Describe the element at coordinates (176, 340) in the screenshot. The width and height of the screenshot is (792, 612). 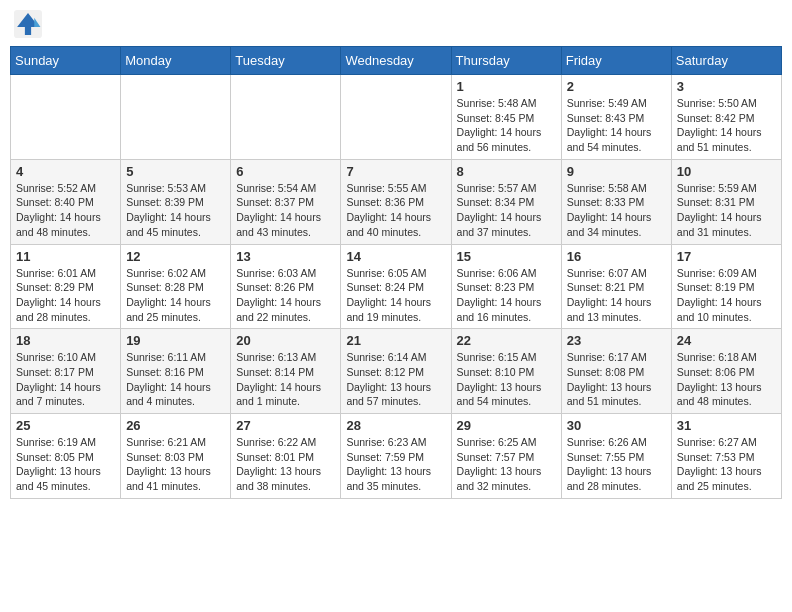
I see `day-number: 19` at that location.